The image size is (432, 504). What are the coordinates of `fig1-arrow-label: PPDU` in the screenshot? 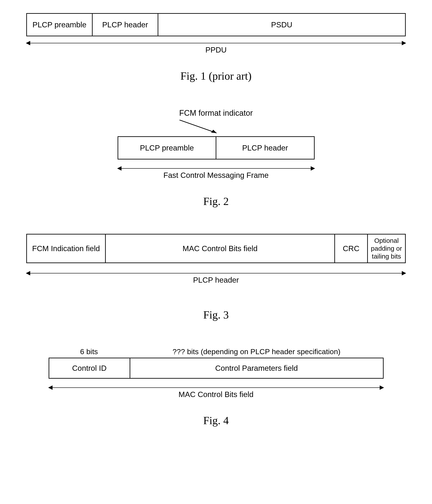 It's located at (216, 50).